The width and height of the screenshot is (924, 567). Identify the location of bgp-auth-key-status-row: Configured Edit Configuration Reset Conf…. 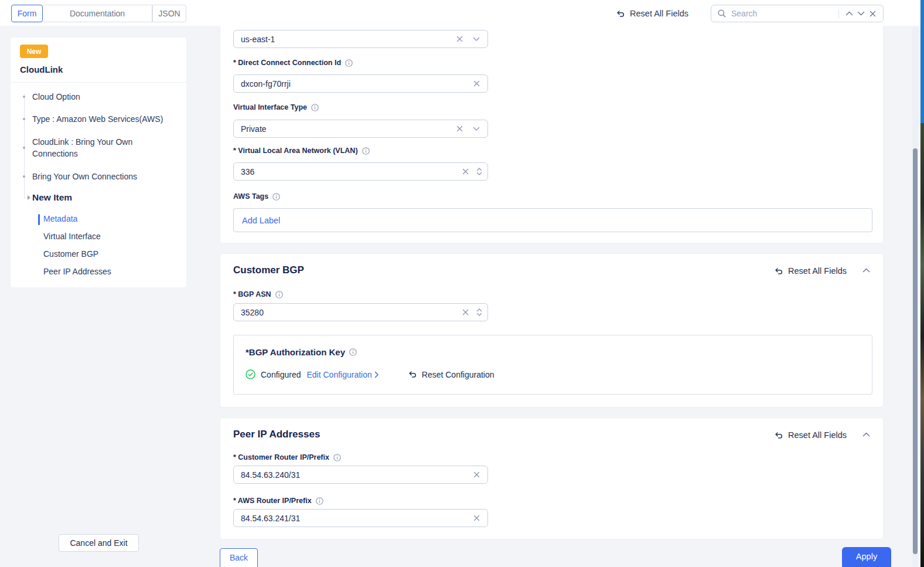
(370, 374).